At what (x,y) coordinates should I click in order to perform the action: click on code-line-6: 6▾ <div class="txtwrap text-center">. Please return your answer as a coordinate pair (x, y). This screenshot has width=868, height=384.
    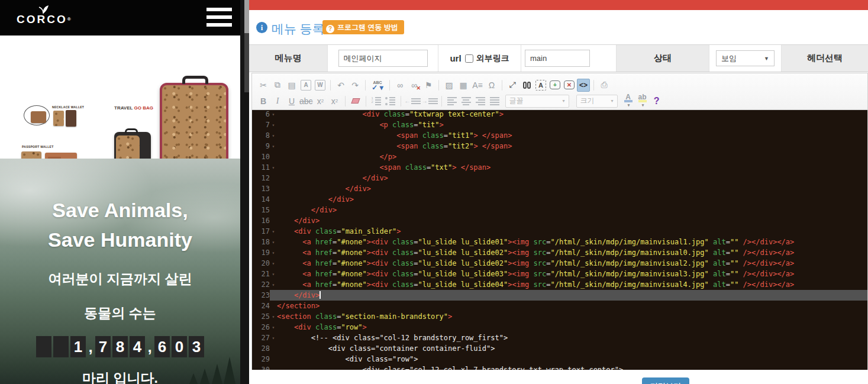
    Looking at the image, I should click on (560, 115).